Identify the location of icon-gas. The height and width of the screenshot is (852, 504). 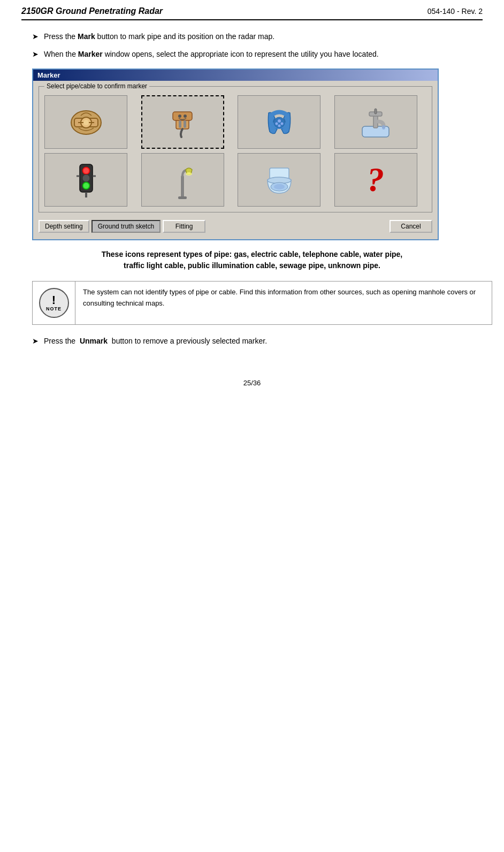
(86, 122).